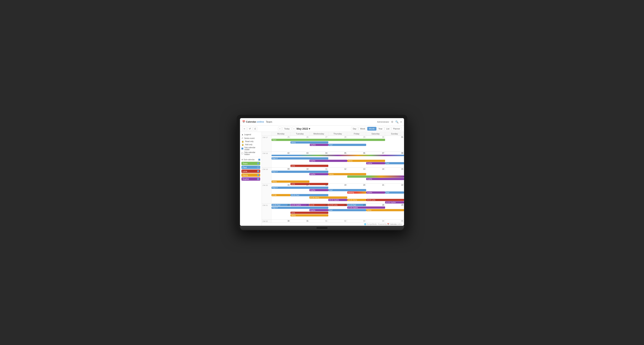 This screenshot has width=644, height=345. What do you see at coordinates (251, 145) in the screenshot?
I see `legend-addonly: 🔒 Add only` at bounding box center [251, 145].